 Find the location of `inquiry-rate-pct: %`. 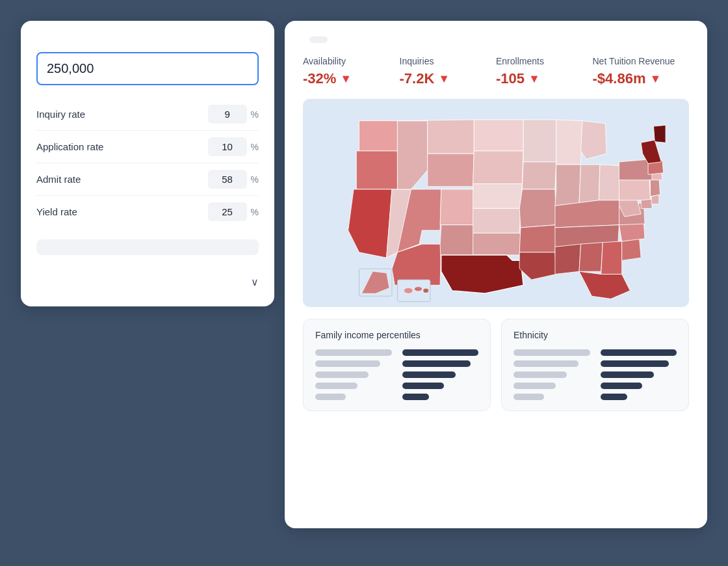

inquiry-rate-pct: % is located at coordinates (255, 115).